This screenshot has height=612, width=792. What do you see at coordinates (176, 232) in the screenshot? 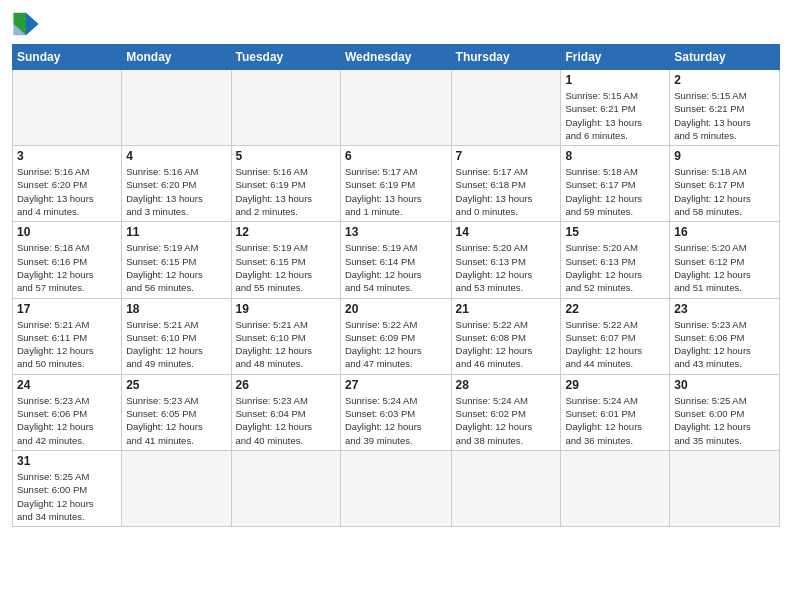
I see `day-number: 11` at bounding box center [176, 232].